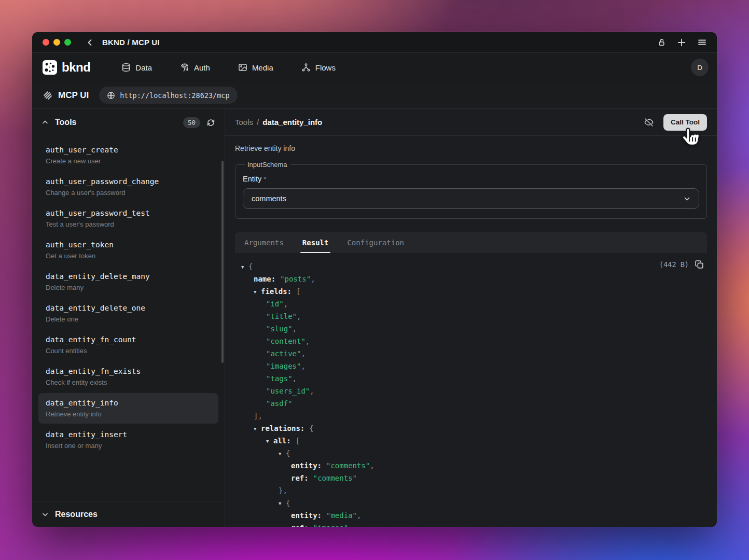 This screenshot has height=560, width=749. What do you see at coordinates (315, 243) in the screenshot?
I see `tab-result: Result` at bounding box center [315, 243].